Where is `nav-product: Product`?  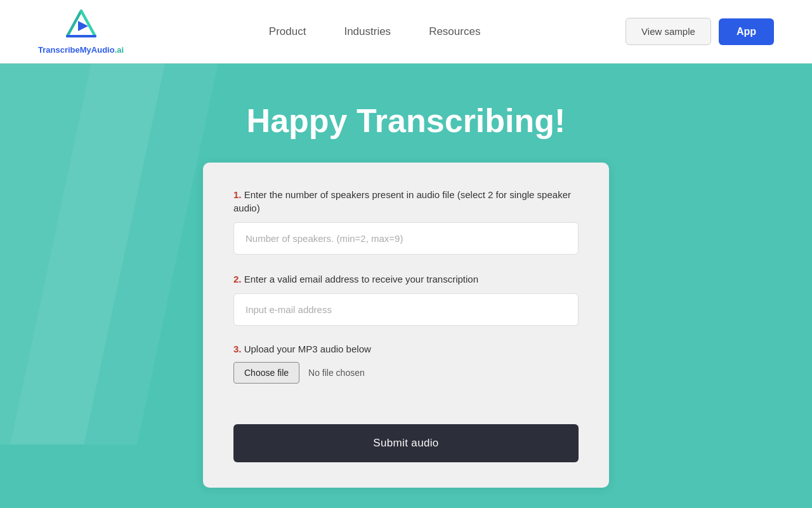 nav-product: Product is located at coordinates (288, 32).